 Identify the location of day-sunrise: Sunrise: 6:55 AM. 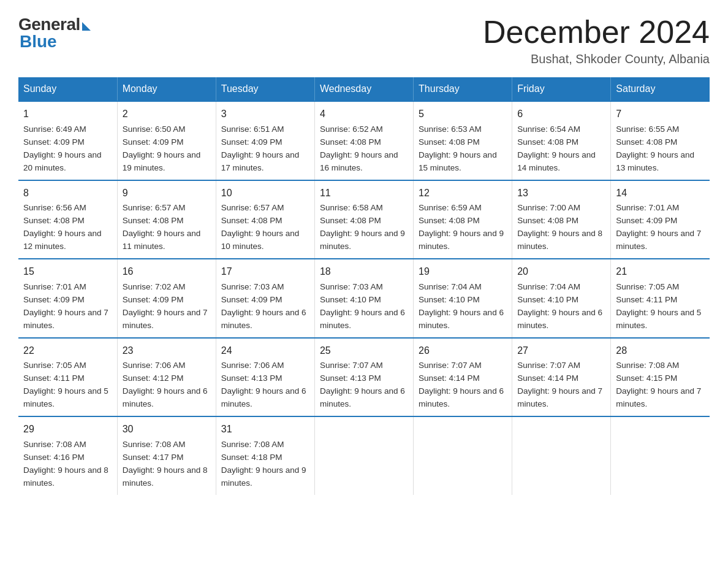
(647, 129).